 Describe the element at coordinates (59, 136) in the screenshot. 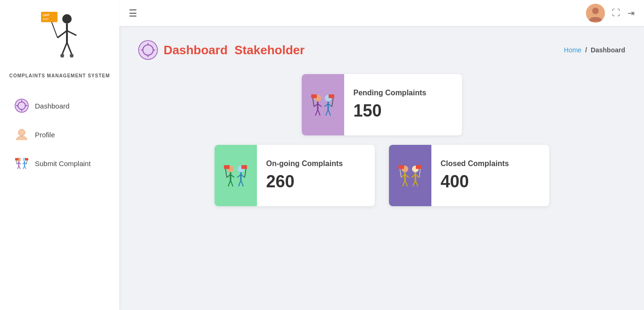

I see `nav-menu: Dashboard Profile` at that location.